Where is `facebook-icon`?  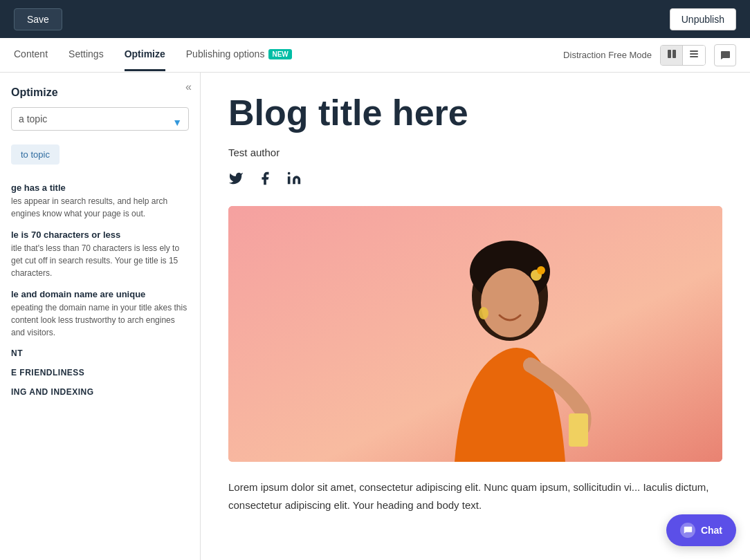
facebook-icon is located at coordinates (265, 180).